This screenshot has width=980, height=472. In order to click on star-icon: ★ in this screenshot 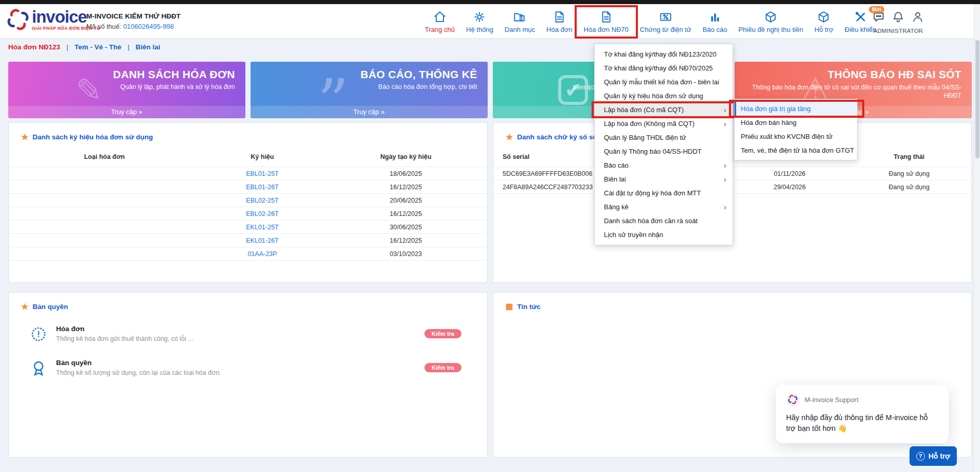, I will do `click(509, 137)`.